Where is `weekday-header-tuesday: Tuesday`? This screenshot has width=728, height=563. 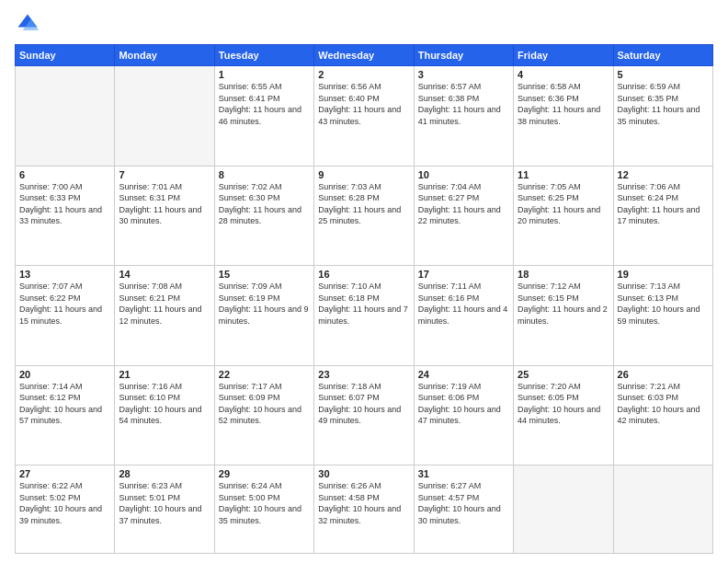 weekday-header-tuesday: Tuesday is located at coordinates (264, 55).